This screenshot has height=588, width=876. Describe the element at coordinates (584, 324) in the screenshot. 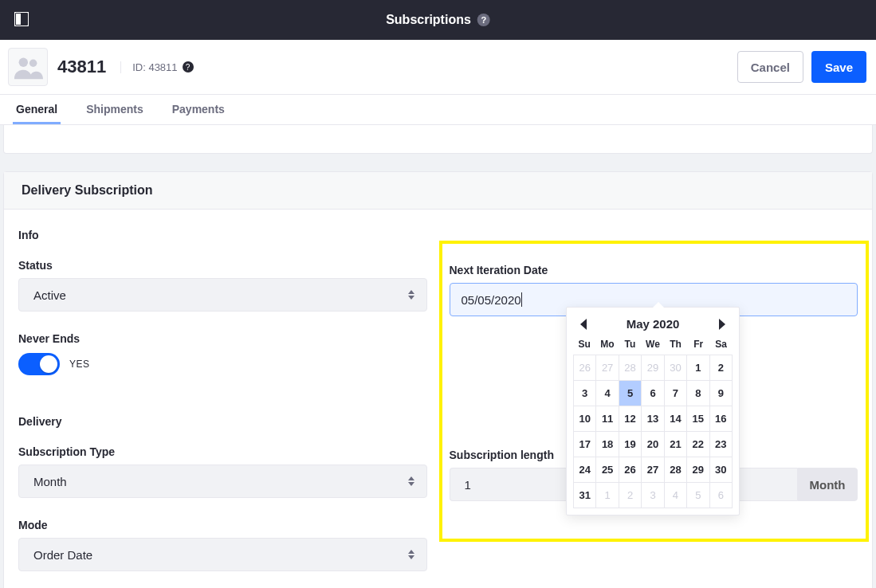

I see `datepicker-prev-month` at that location.